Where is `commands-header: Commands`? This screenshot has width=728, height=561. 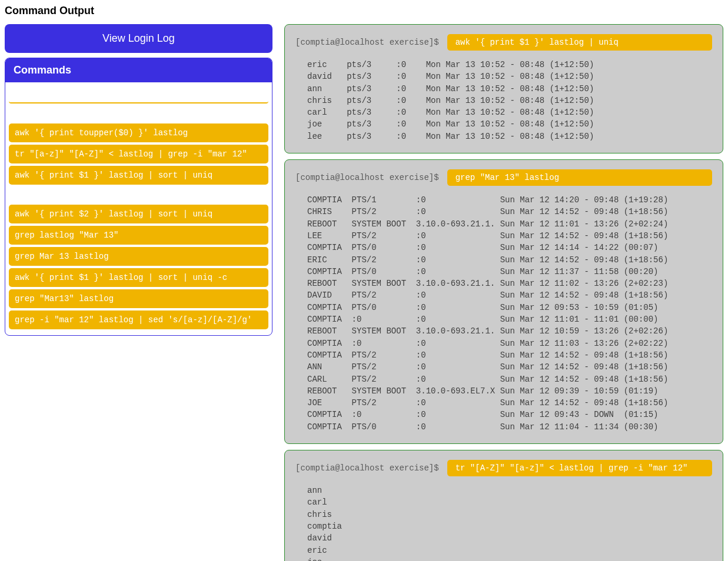 commands-header: Commands is located at coordinates (139, 71).